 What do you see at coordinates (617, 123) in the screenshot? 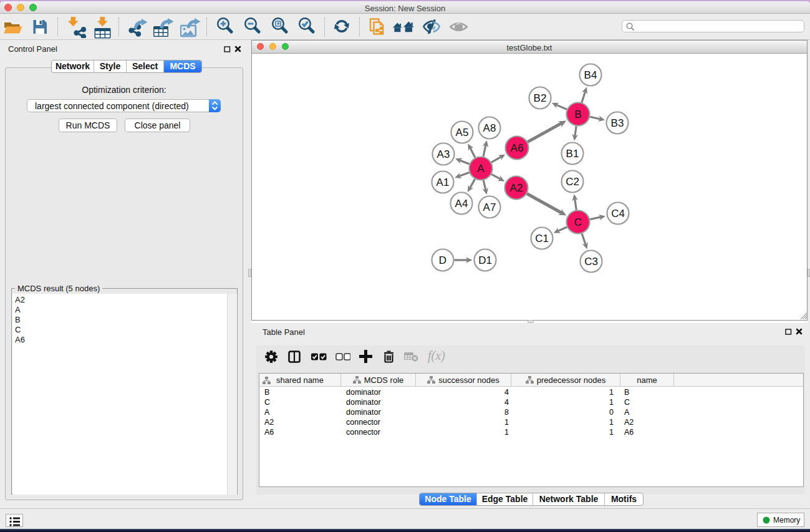
I see `svg-text: B3` at bounding box center [617, 123].